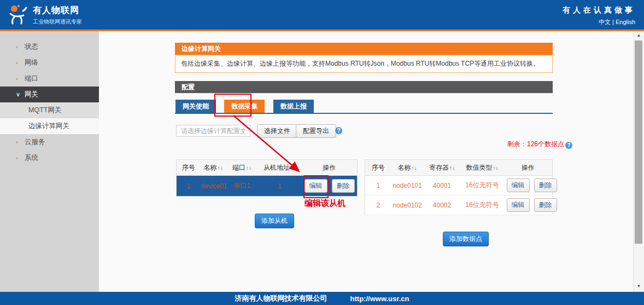  What do you see at coordinates (248, 106) in the screenshot?
I see `tab-bar: 网关使能 数据采集 数据上报` at bounding box center [248, 106].